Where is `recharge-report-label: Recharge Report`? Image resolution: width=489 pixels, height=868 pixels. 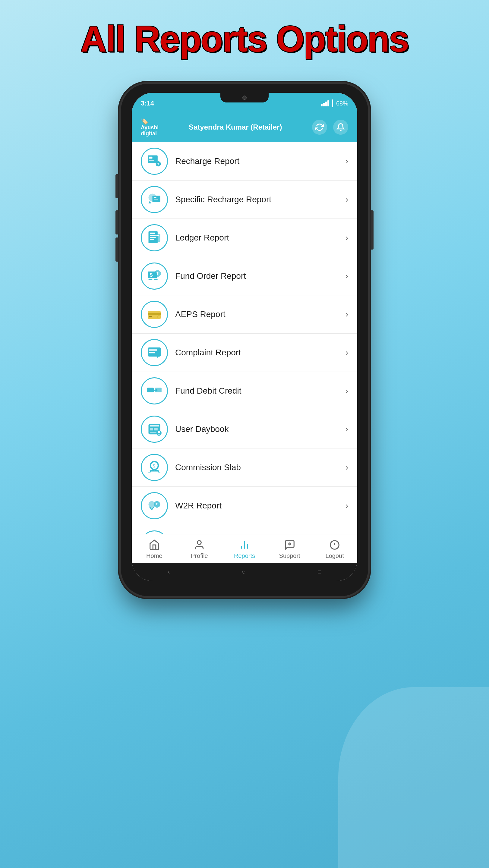
recharge-report-label: Recharge Report is located at coordinates (260, 161).